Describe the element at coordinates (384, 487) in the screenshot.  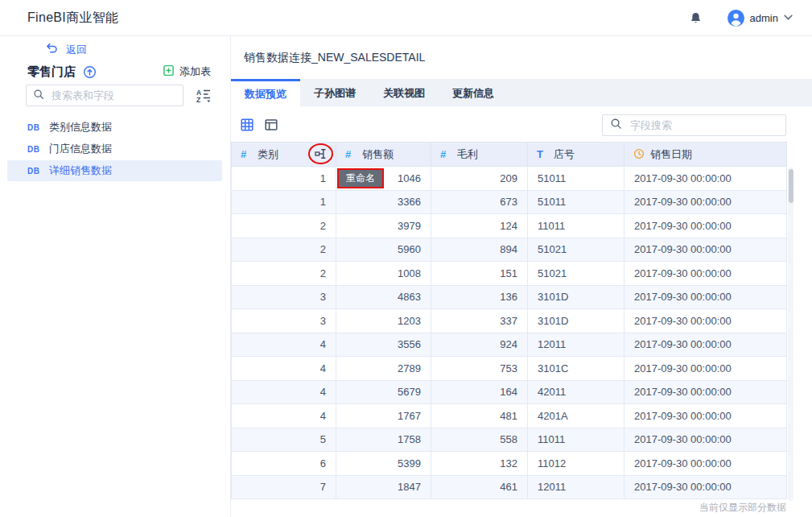
I see `table-cell: 1847` at that location.